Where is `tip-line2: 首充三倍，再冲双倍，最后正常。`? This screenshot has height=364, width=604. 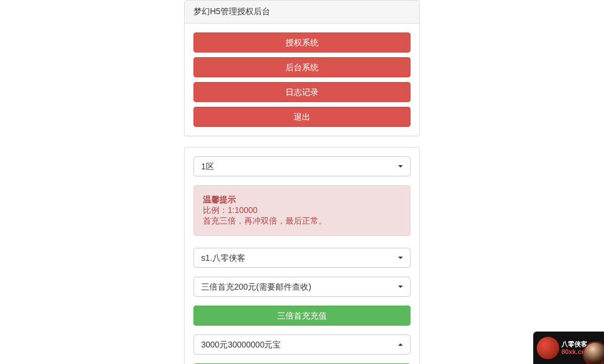
tip-line2: 首充三倍，再冲双倍，最后正常。 is located at coordinates (265, 221).